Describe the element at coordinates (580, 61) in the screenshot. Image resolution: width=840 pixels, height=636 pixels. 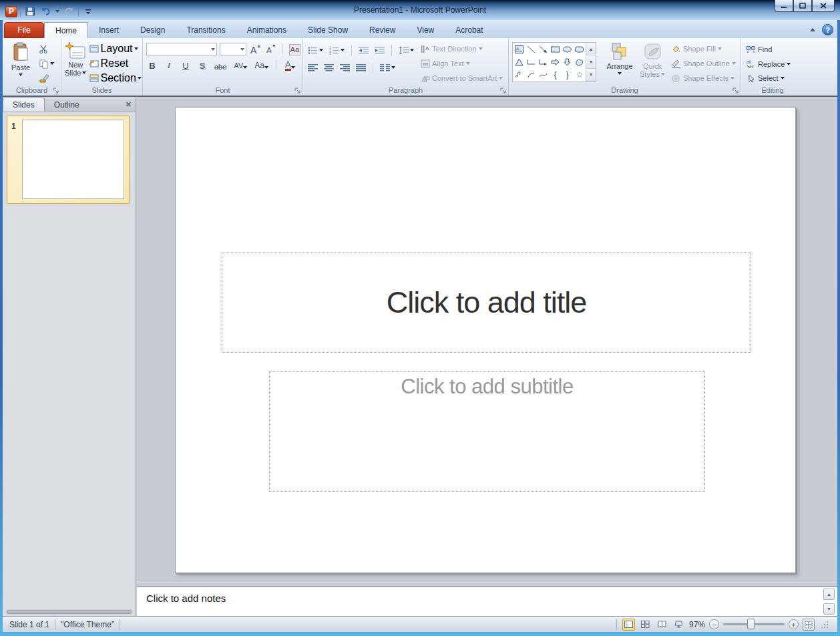
I see `shape-freeform-icon` at that location.